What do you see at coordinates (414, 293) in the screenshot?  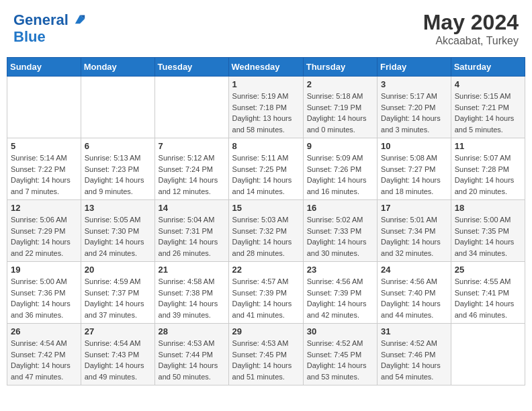 I see `calendar-cell: 24Sunrise: 4:56 AMSunset: 7:40 PMDayligh…` at bounding box center [414, 293].